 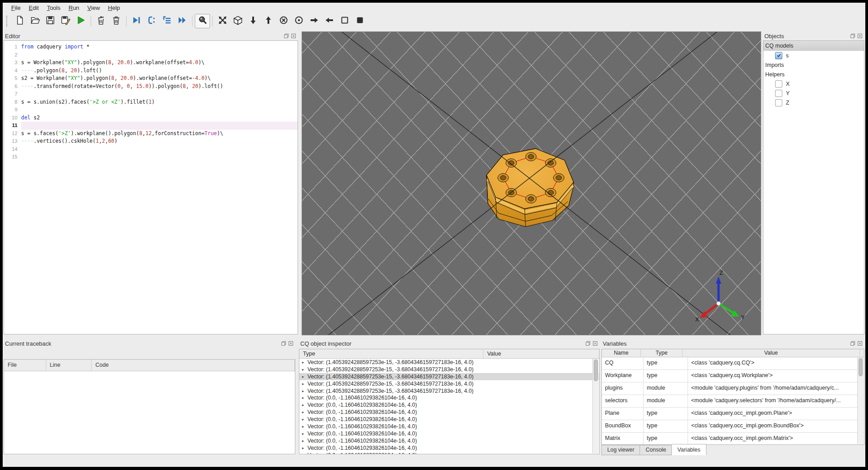 What do you see at coordinates (182, 21) in the screenshot?
I see `continue-button` at bounding box center [182, 21].